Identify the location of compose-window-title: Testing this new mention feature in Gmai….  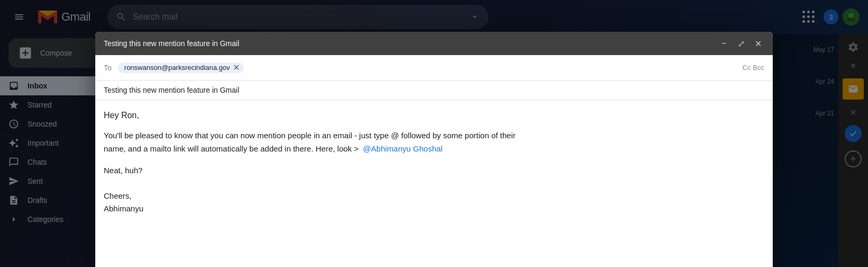
(171, 43).